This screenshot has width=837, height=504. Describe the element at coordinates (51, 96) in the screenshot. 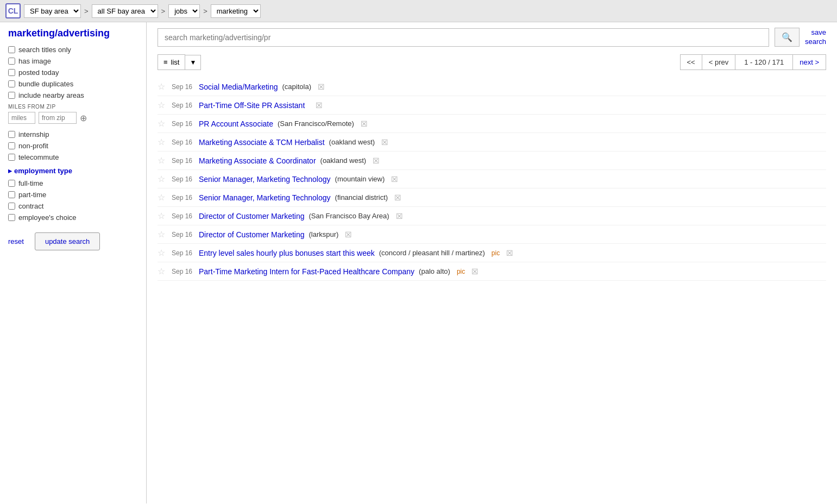

I see `include-nearby-label: include nearby areas` at that location.